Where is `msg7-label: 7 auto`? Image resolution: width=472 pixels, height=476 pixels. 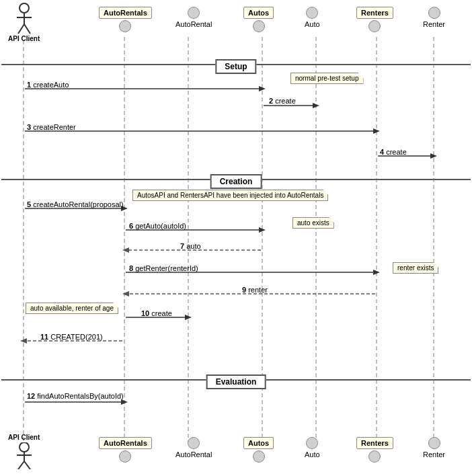 msg7-label: 7 auto is located at coordinates (191, 246).